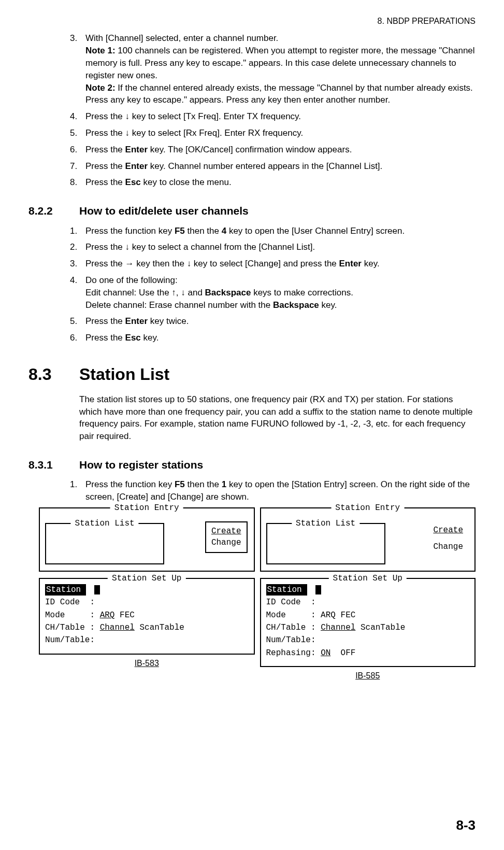  Describe the element at coordinates (272, 182) in the screenshot. I see `step-8: 8. Press the Esc key to close the menu.` at that location.